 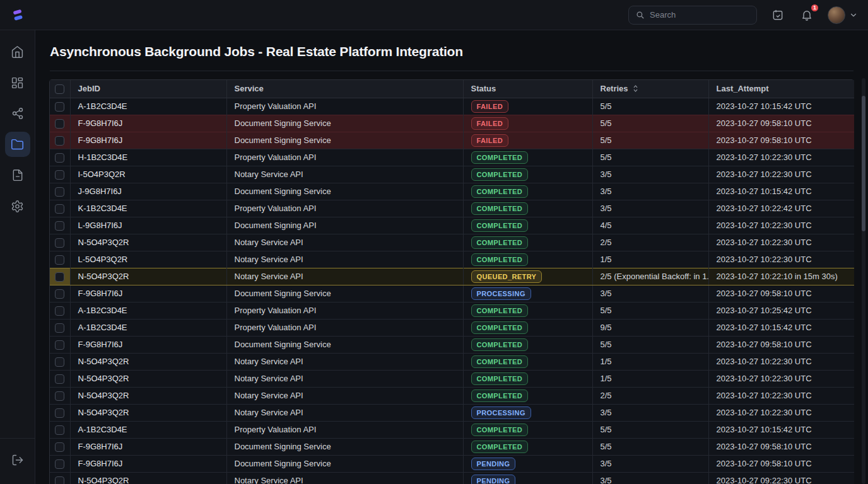 I want to click on sidebar-item-share, so click(x=18, y=113).